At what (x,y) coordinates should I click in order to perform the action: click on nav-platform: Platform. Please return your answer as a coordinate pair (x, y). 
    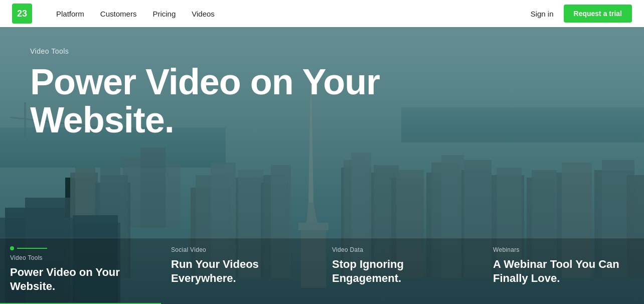
    Looking at the image, I should click on (70, 14).